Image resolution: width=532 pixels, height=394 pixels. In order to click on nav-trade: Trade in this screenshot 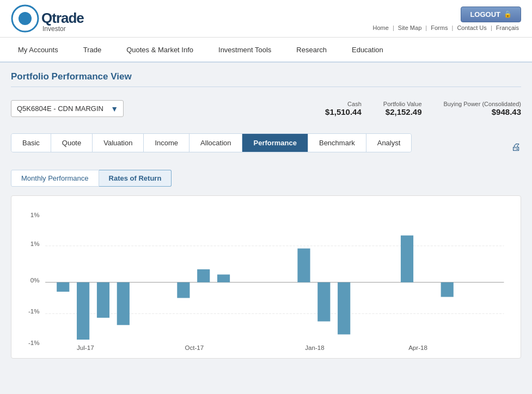, I will do `click(93, 50)`.